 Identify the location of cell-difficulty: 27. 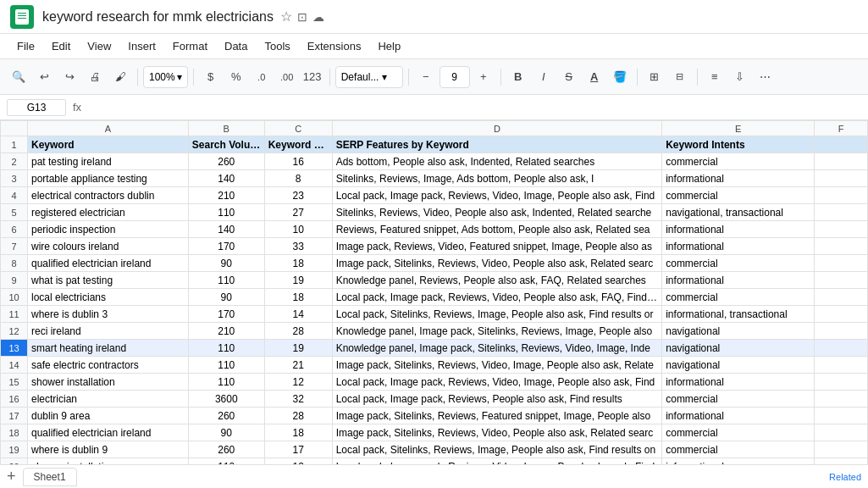
(298, 213).